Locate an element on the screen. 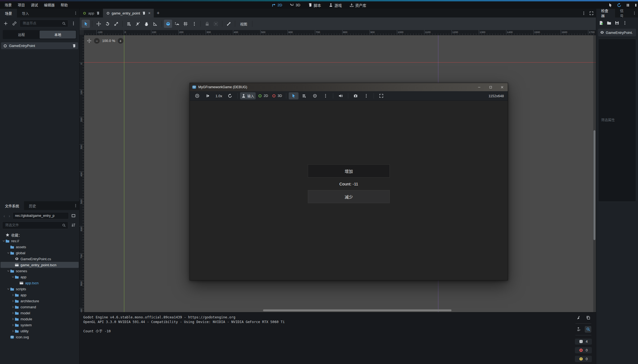 This screenshot has height=364, width=638. decrease-button: 减少 is located at coordinates (349, 197).